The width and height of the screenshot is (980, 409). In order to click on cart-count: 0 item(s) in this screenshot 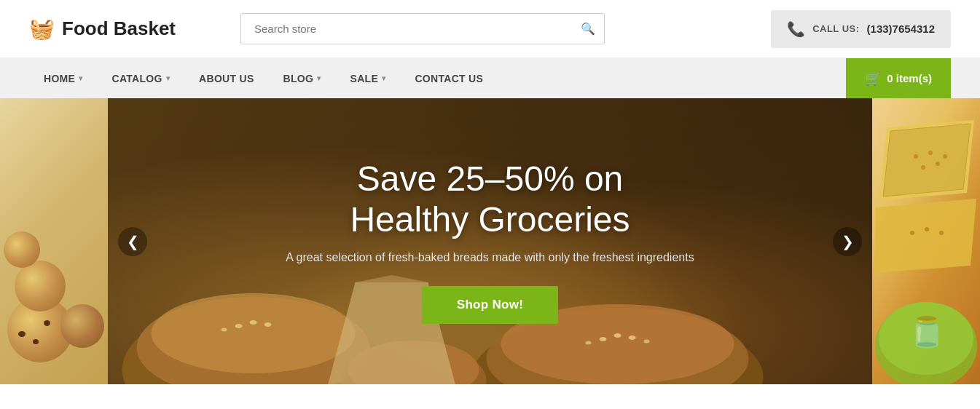, I will do `click(909, 79)`.